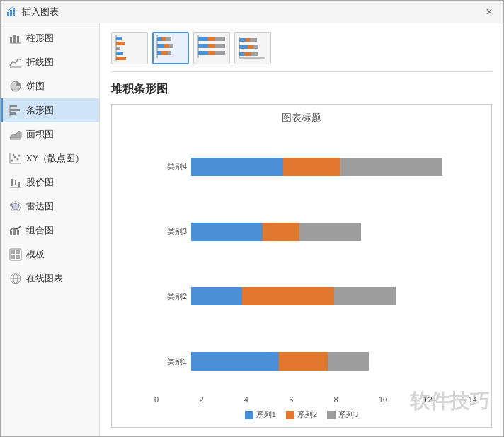 This screenshot has height=437, width=504. I want to click on radar-label: 雷达图, so click(40, 206).